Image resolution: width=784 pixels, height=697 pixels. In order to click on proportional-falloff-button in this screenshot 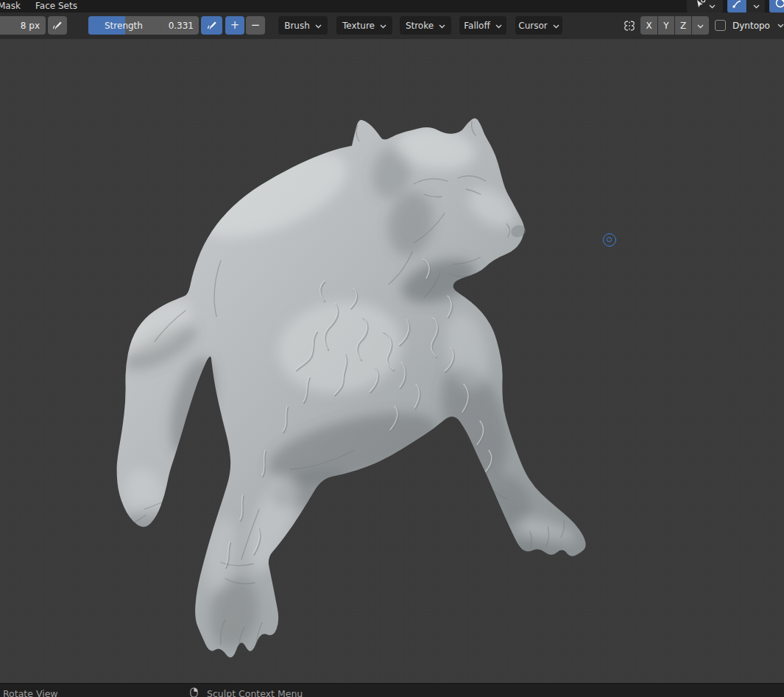, I will do `click(737, 6)`.